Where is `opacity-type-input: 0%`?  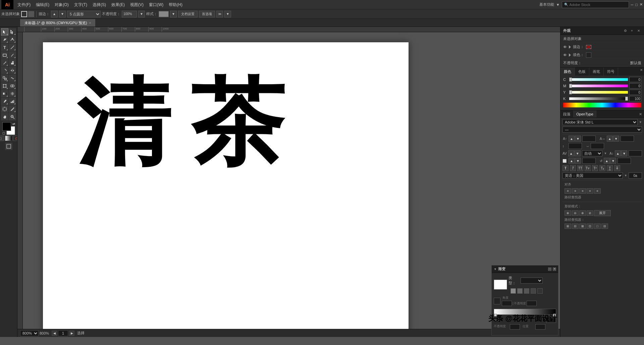
opacity-type-input: 0% is located at coordinates (589, 161).